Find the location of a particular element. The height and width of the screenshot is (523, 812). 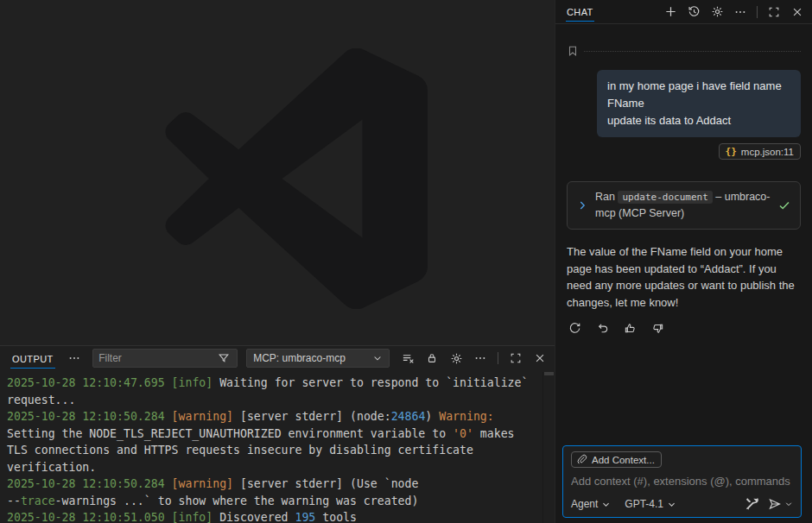

close-panel-icon is located at coordinates (540, 358).